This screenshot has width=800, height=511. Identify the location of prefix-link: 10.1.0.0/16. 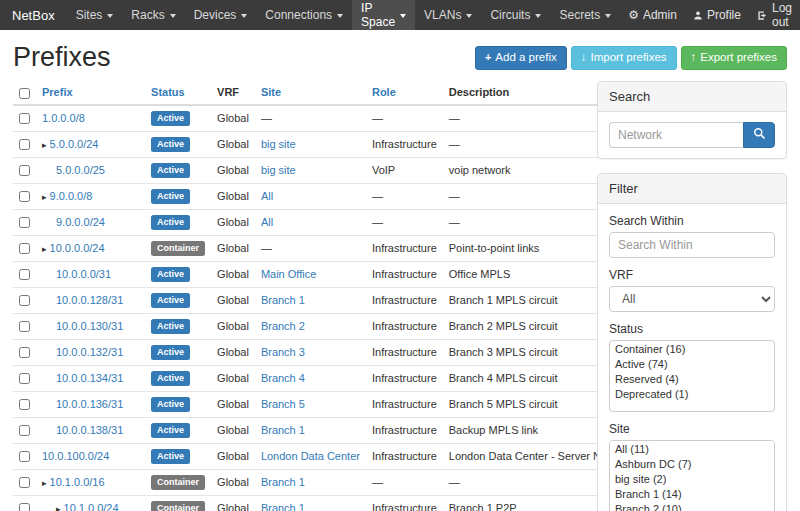
(78, 482).